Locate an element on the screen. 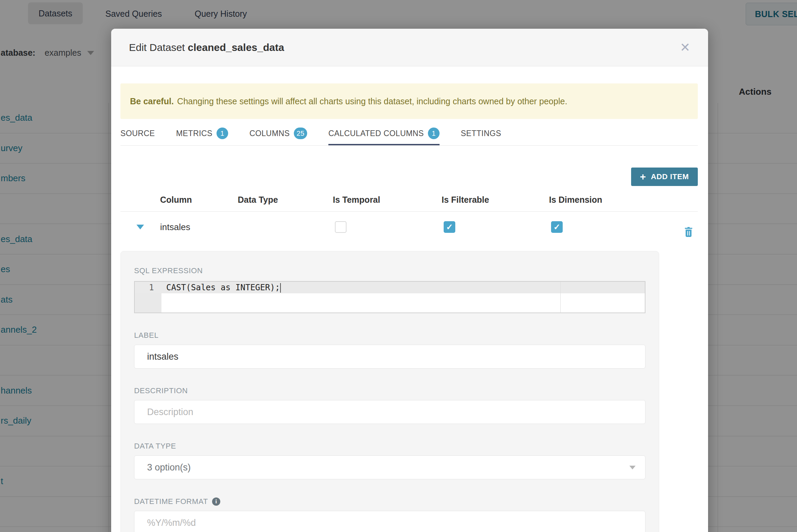 Image resolution: width=797 pixels, height=532 pixels. close-icon: ✕ is located at coordinates (685, 48).